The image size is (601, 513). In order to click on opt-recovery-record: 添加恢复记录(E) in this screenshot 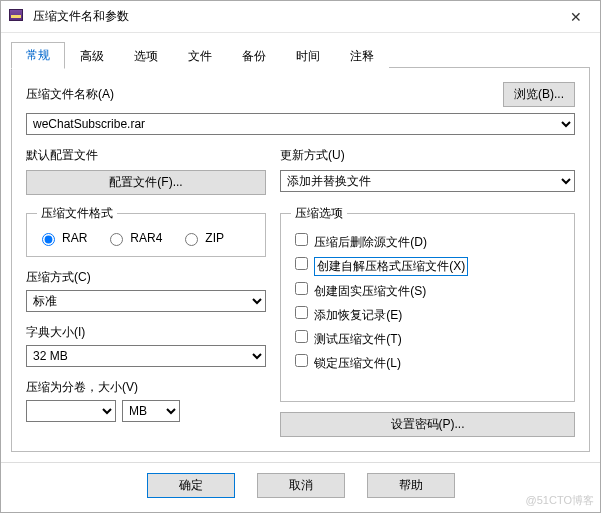, I will do `click(428, 314)`.